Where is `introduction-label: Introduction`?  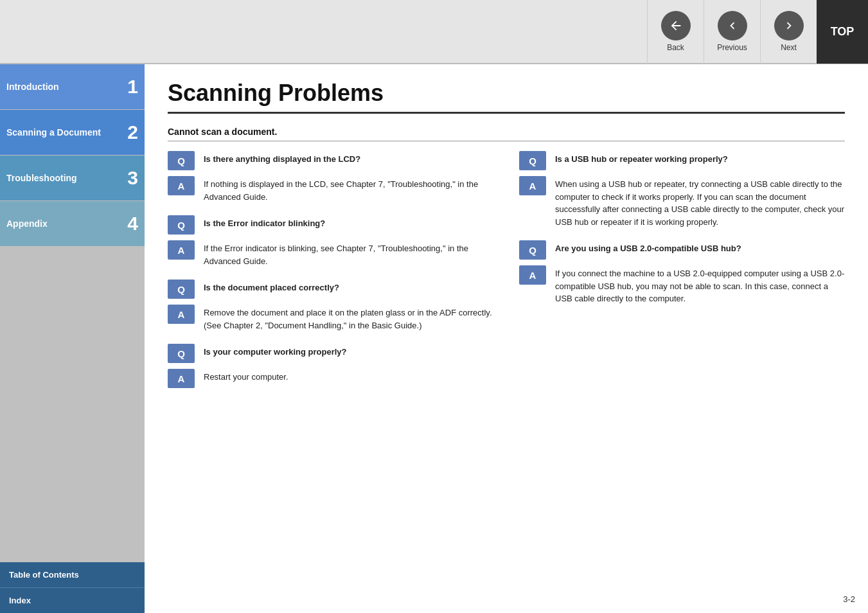
introduction-label: Introduction is located at coordinates (67, 87).